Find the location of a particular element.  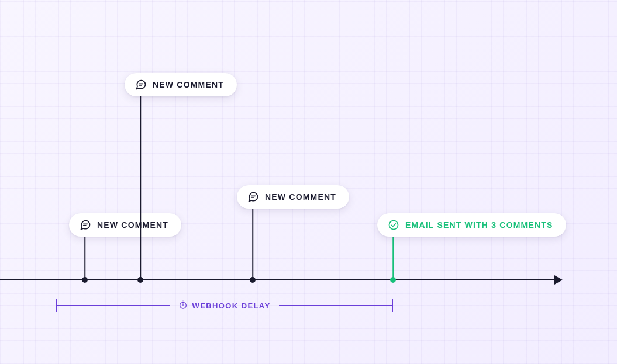

stopwatch-icon is located at coordinates (183, 306).